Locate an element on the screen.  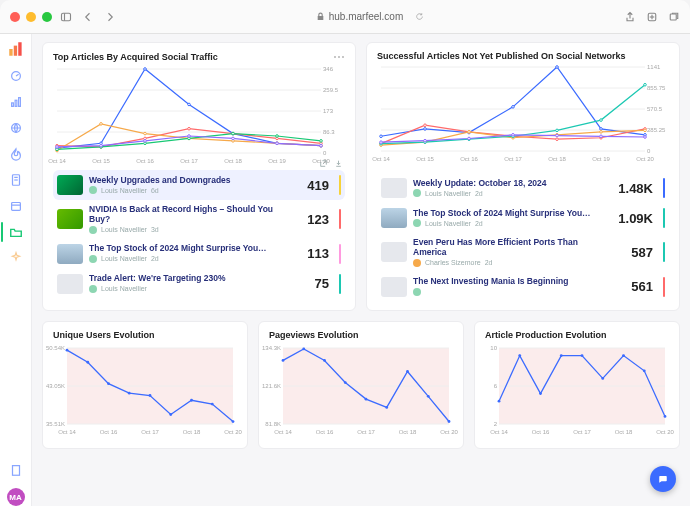
panel-menu-icon: ⋯ is located at coordinates (339, 57).